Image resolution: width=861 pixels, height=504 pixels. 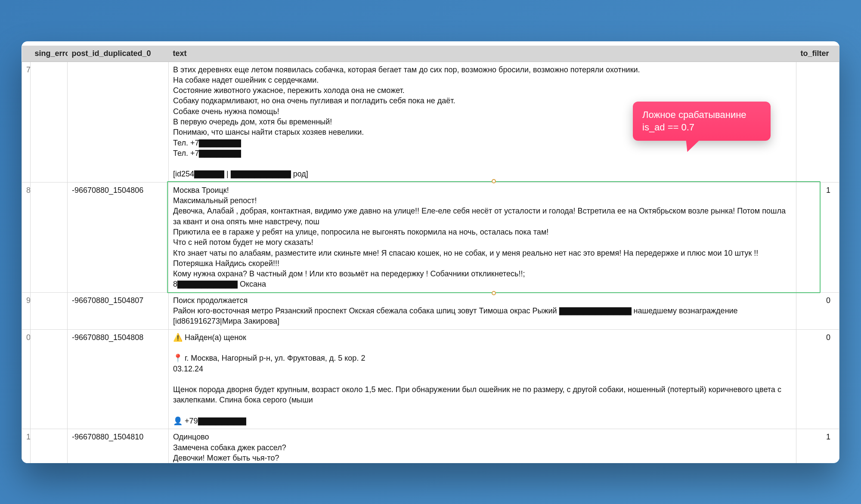 What do you see at coordinates (118, 446) in the screenshot?
I see `cell-post-id: -96670880_1504810` at bounding box center [118, 446].